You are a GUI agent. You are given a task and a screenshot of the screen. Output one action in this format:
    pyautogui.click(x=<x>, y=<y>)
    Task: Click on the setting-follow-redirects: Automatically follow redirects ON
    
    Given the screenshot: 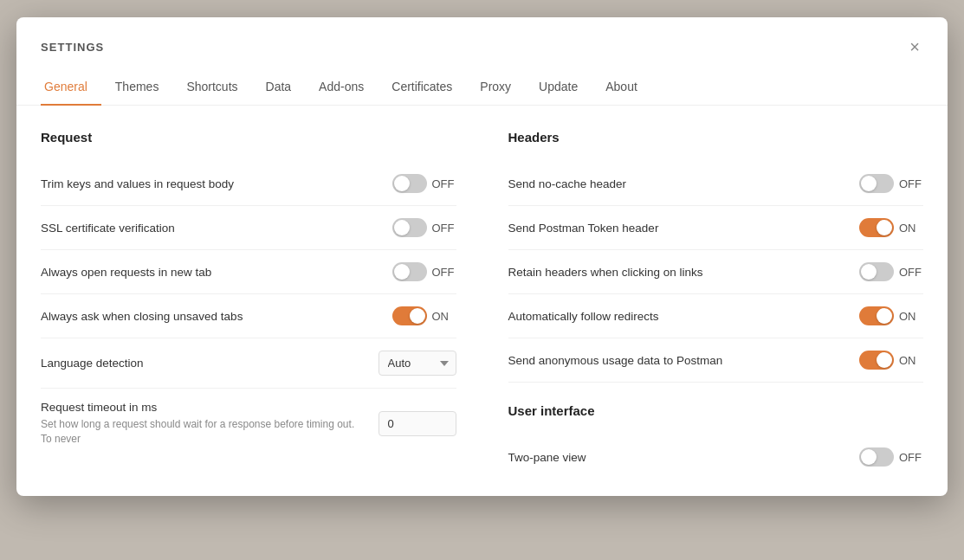 What is the action you would take?
    pyautogui.click(x=716, y=317)
    